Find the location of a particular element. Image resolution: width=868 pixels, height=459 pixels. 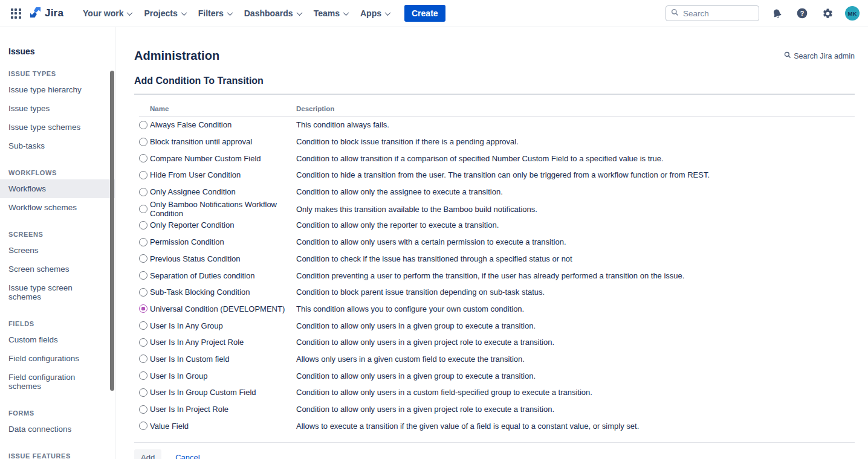

condition-description: Allows to execute a transition if the gi… is located at coordinates (575, 426).